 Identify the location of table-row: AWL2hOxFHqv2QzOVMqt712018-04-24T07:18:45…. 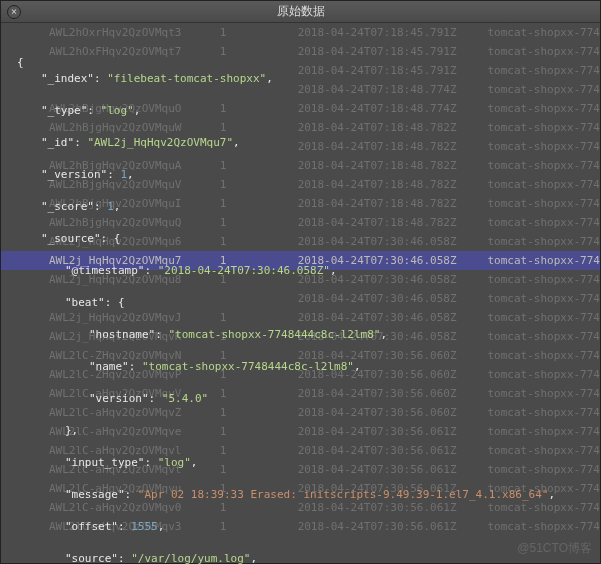
(300, 52).